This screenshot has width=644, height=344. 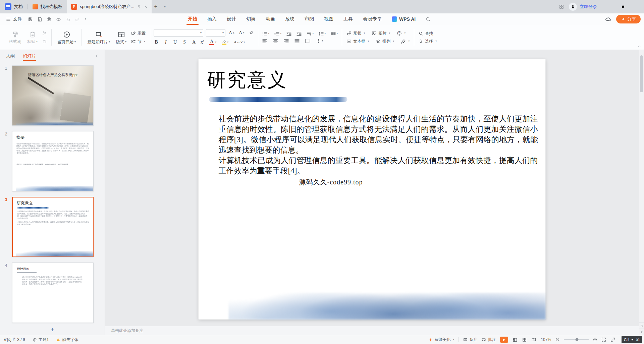 I want to click on arrange-button: 排列 ▾, so click(x=385, y=42).